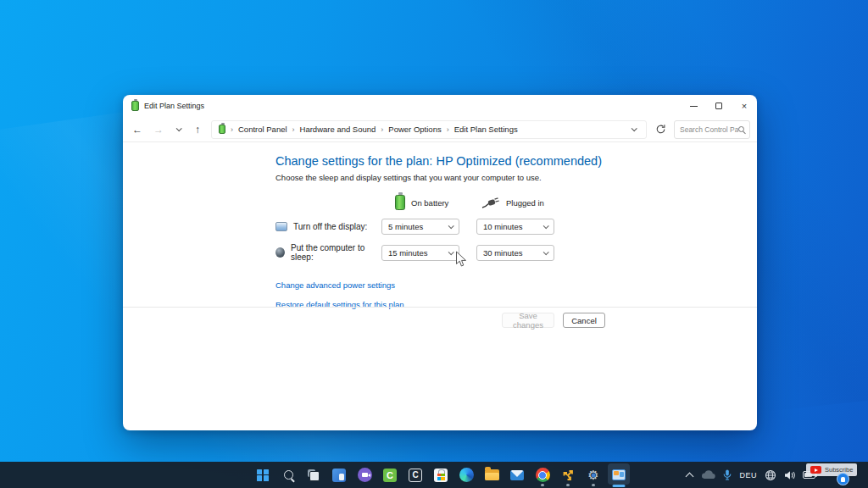 The image size is (868, 488). What do you see at coordinates (593, 474) in the screenshot?
I see `settings-button: ⚙` at bounding box center [593, 474].